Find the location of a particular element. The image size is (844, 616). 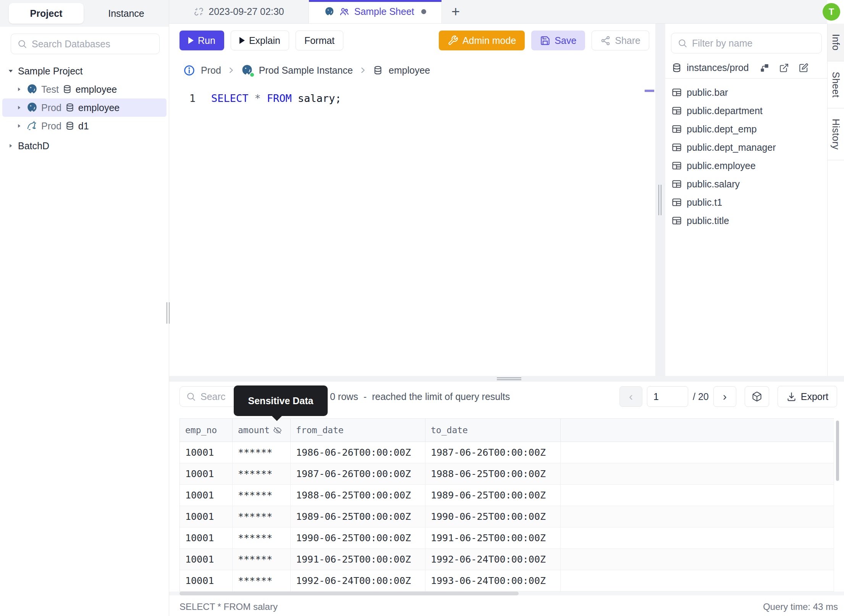

breadcrumb-instance: Prod Sample Instance is located at coordinates (306, 70).